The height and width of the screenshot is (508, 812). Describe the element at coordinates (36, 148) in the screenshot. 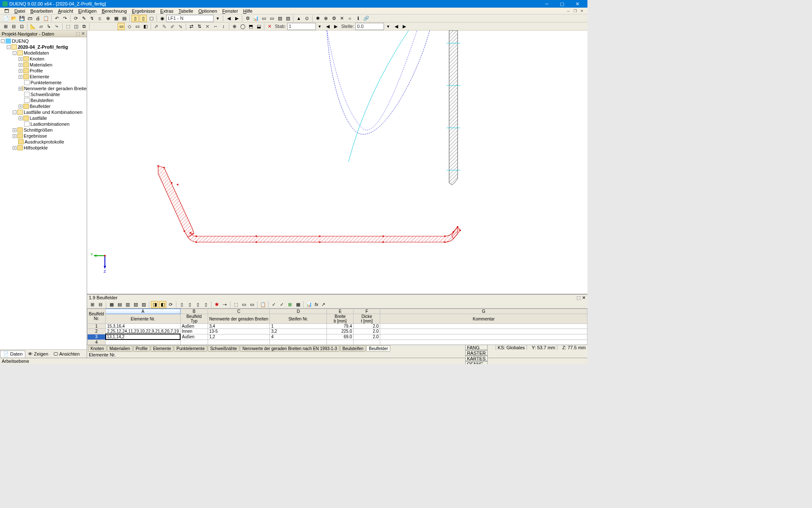

I see `tree-item: Hilfsobjekte` at that location.